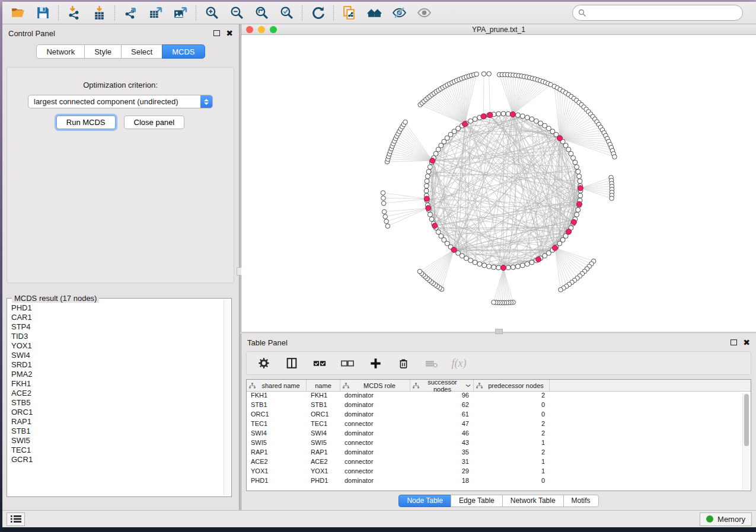 The width and height of the screenshot is (756, 532). What do you see at coordinates (116, 374) in the screenshot?
I see `mcds-result-item: PMA2` at bounding box center [116, 374].